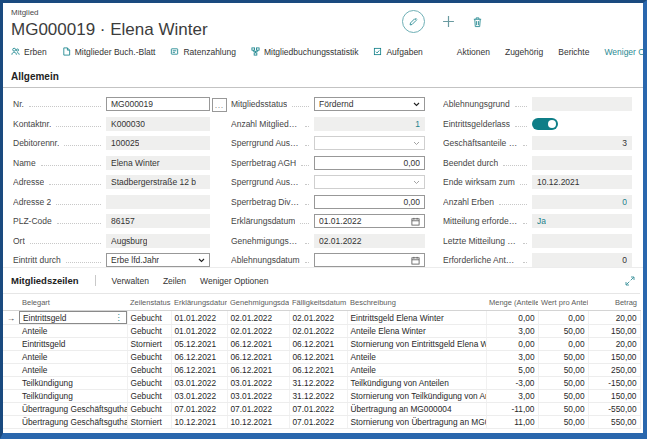  Describe the element at coordinates (448, 22) in the screenshot. I see `plus-icon` at that location.